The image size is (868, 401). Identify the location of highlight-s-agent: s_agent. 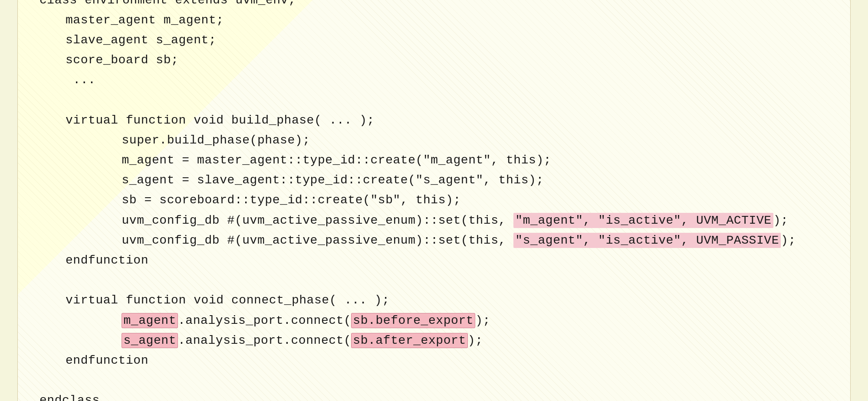
(150, 341).